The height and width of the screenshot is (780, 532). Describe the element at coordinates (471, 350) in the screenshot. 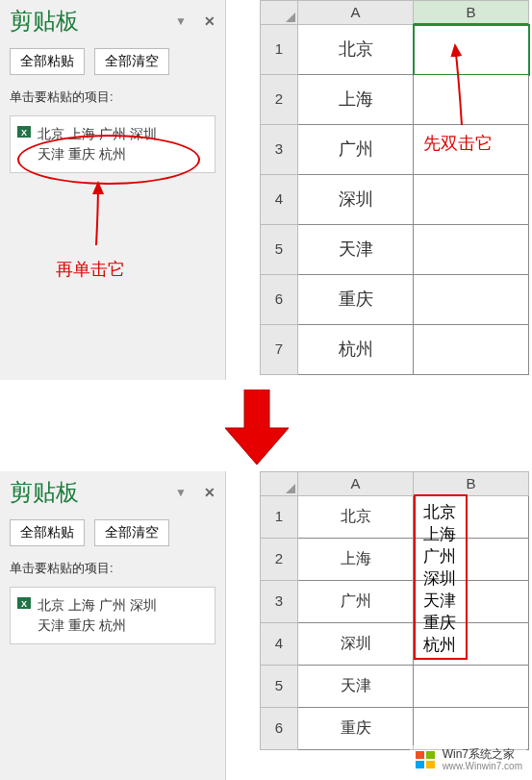

I see `cell-b7` at that location.